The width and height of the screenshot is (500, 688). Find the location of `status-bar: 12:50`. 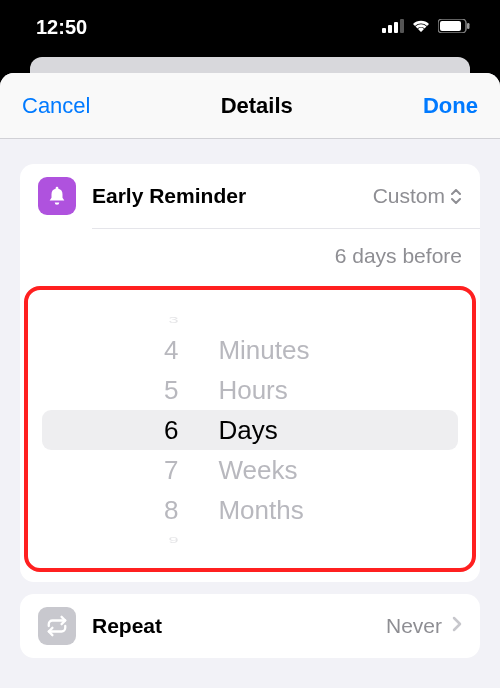

status-bar: 12:50 is located at coordinates (250, 28).